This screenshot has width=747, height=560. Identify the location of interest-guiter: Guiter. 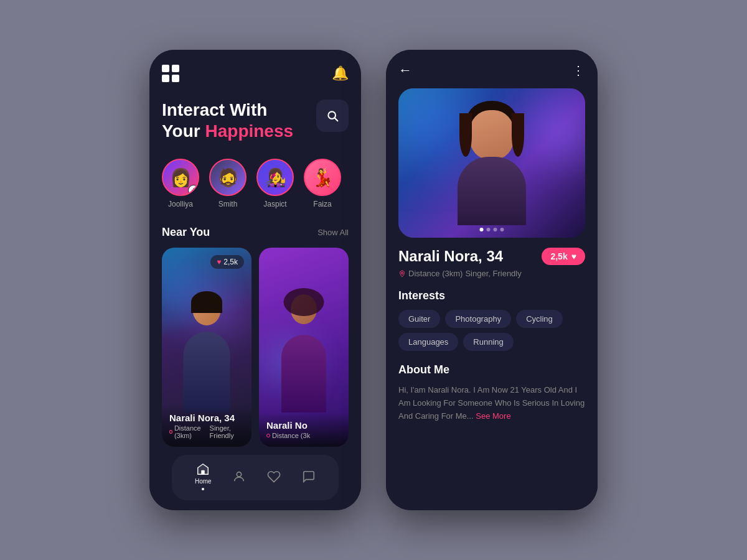
(420, 319).